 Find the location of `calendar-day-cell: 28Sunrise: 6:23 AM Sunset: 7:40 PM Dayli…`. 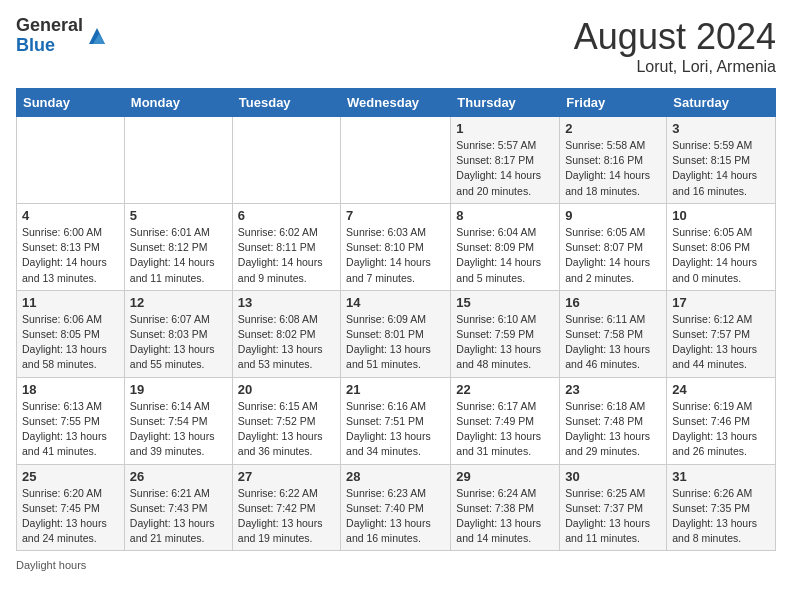

calendar-day-cell: 28Sunrise: 6:23 AM Sunset: 7:40 PM Dayli… is located at coordinates (396, 508).